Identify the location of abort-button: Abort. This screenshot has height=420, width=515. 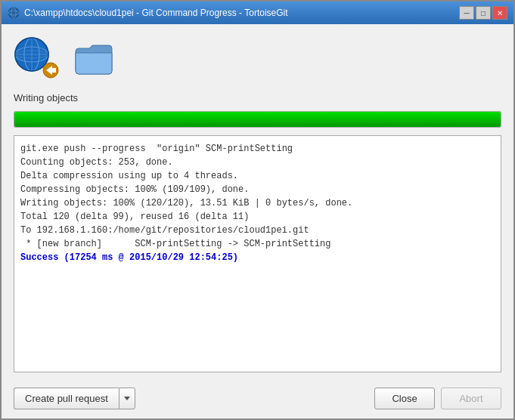
(471, 399).